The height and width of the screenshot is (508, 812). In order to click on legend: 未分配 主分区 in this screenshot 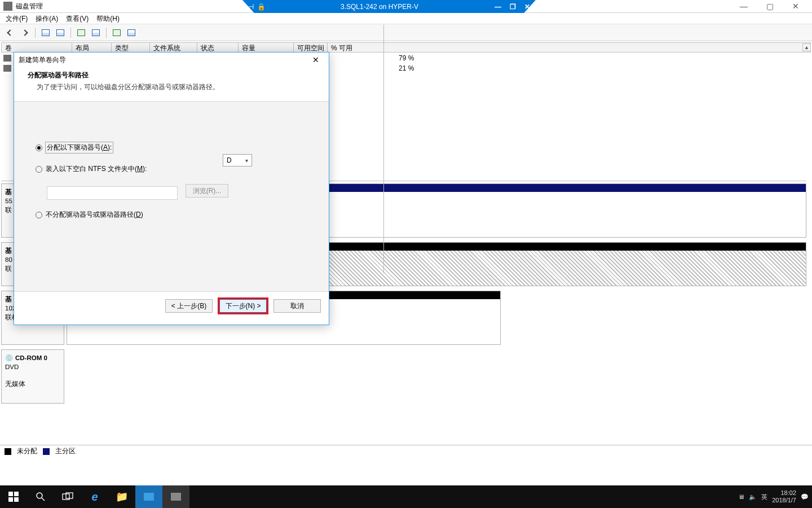, I will do `click(406, 451)`.